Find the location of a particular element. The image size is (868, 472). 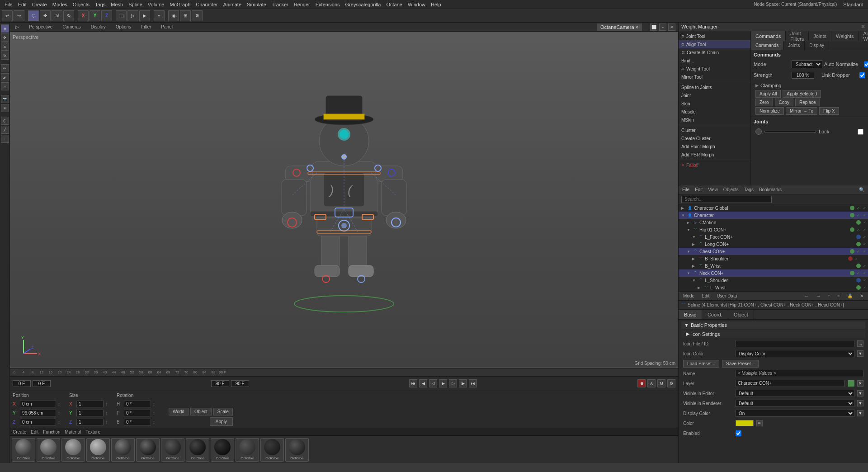

name-value: < Multiple Values > is located at coordinates (799, 373).